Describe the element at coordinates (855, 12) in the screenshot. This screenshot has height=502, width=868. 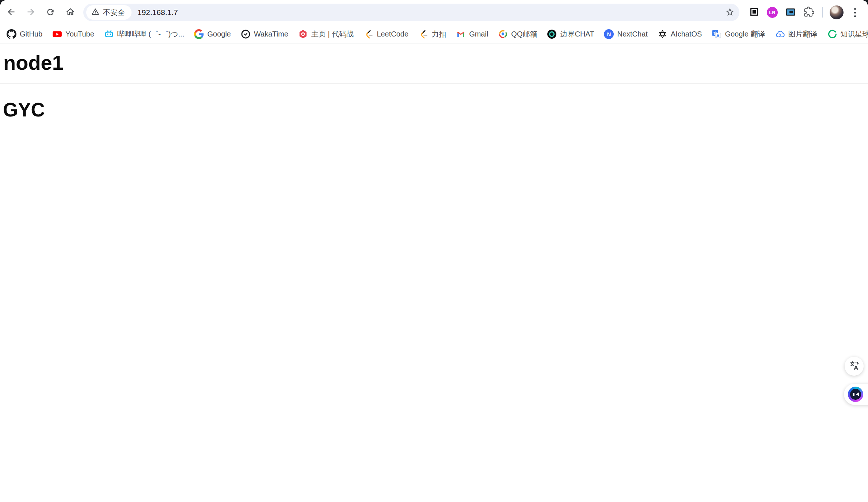
I see `browser-menu-button` at that location.